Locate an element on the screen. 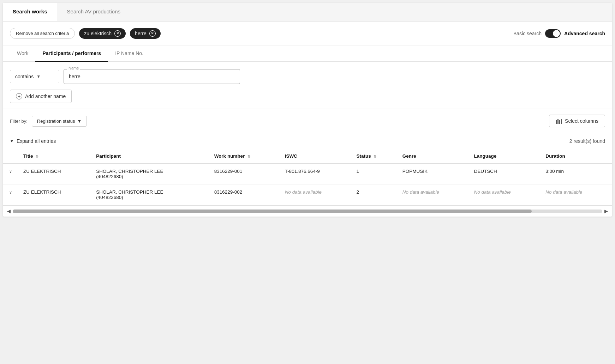  row-expand-2: ∨ is located at coordinates (11, 195).